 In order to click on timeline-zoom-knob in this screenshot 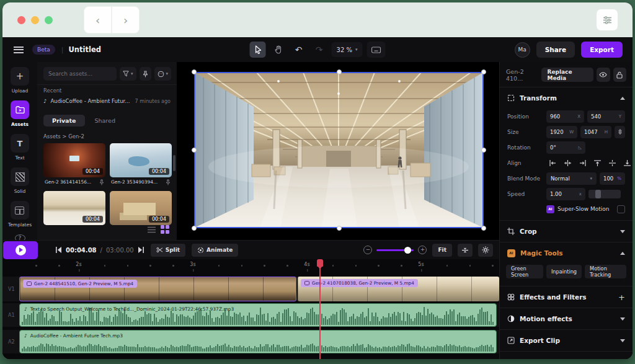, I will do `click(408, 251)`.